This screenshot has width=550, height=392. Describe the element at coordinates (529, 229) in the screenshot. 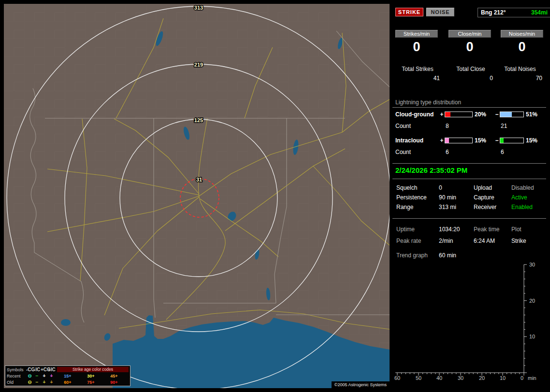

I see `plot-label: Plot` at that location.